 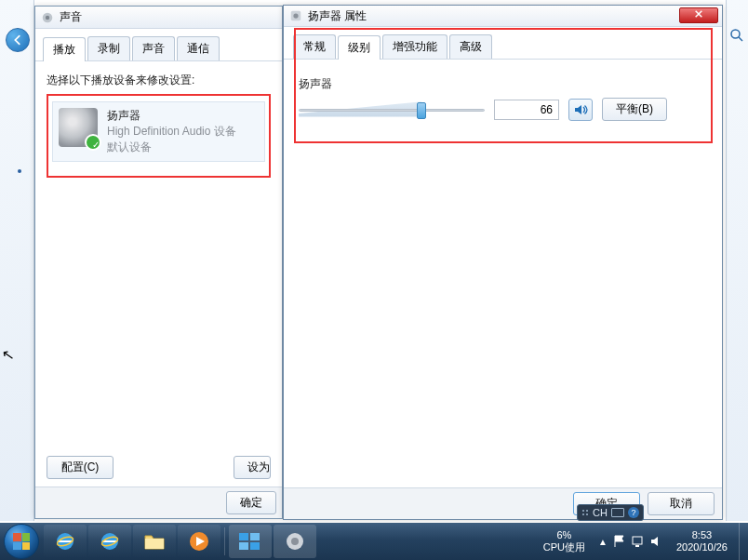 I want to click on sound-icon, so click(x=47, y=18).